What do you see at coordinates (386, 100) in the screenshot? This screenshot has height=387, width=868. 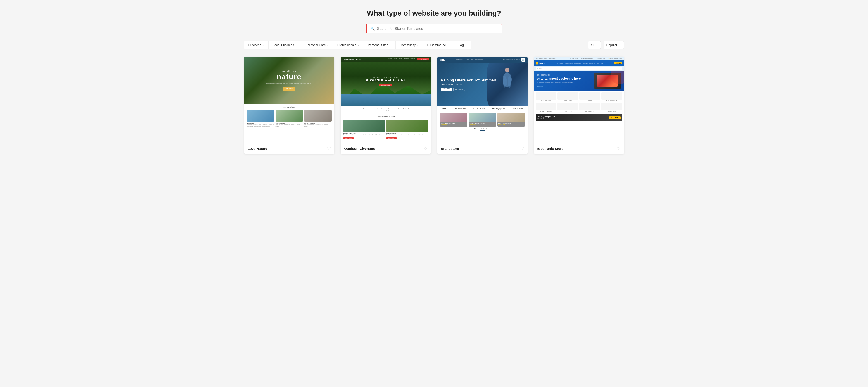 I see `outdoor-water-bg` at bounding box center [386, 100].